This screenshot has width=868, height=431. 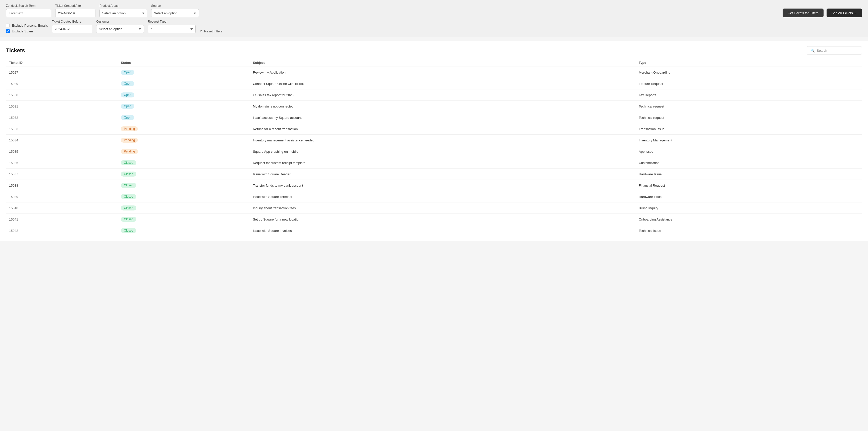 What do you see at coordinates (75, 6) in the screenshot?
I see `ticket-after-label: Ticket Created After` at bounding box center [75, 6].